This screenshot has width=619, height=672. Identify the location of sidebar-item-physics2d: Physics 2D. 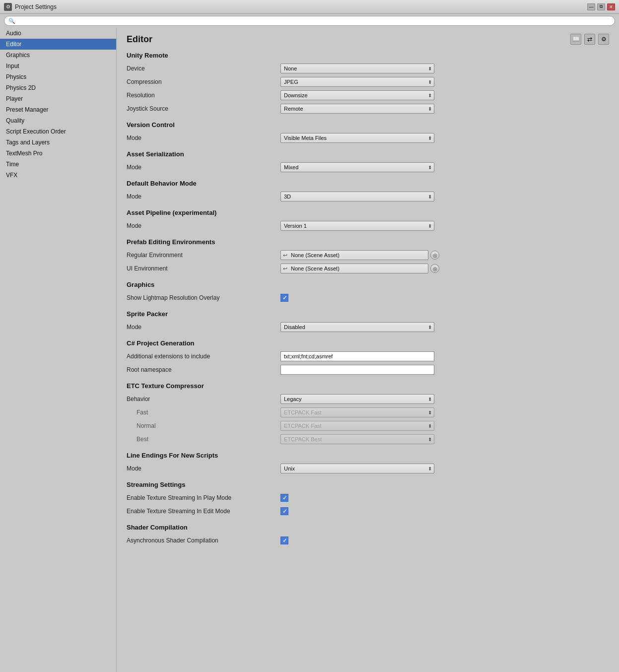
(58, 88).